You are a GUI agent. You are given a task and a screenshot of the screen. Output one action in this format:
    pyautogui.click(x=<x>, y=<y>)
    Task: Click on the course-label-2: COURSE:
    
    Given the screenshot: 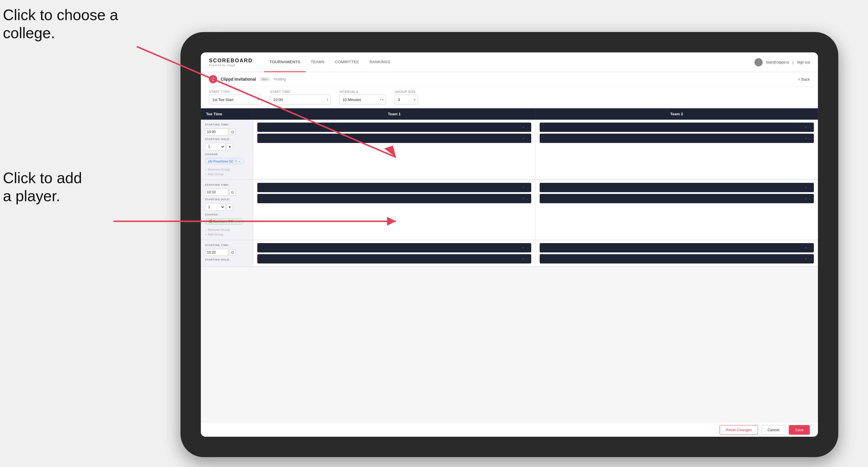 What is the action you would take?
    pyautogui.click(x=227, y=215)
    